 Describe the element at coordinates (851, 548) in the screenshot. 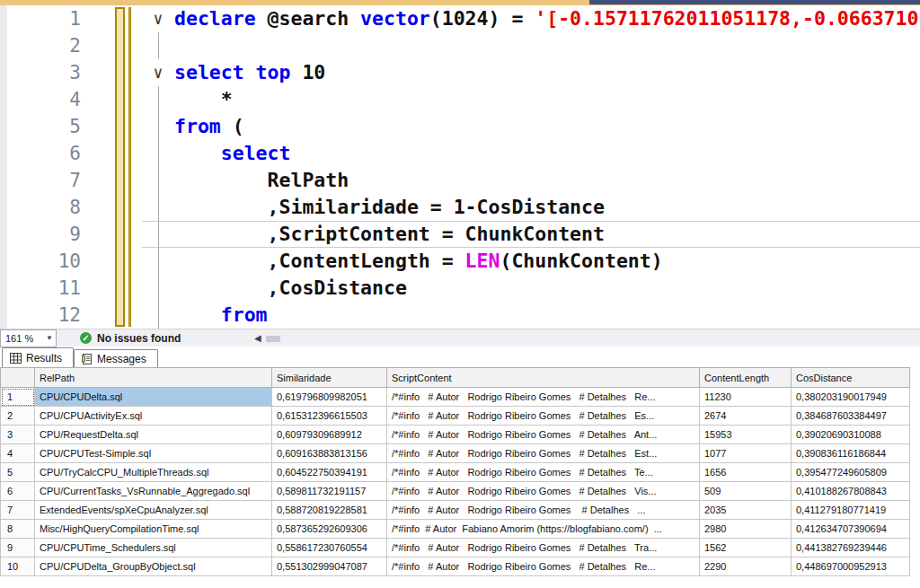

I see `cell-cosdistance: 0,441382769239446` at that location.